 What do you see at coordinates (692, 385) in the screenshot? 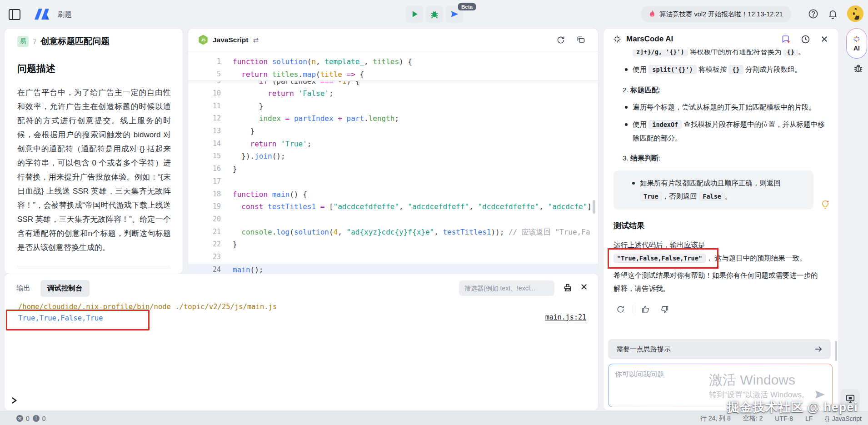
I see `chat-input` at bounding box center [692, 385].